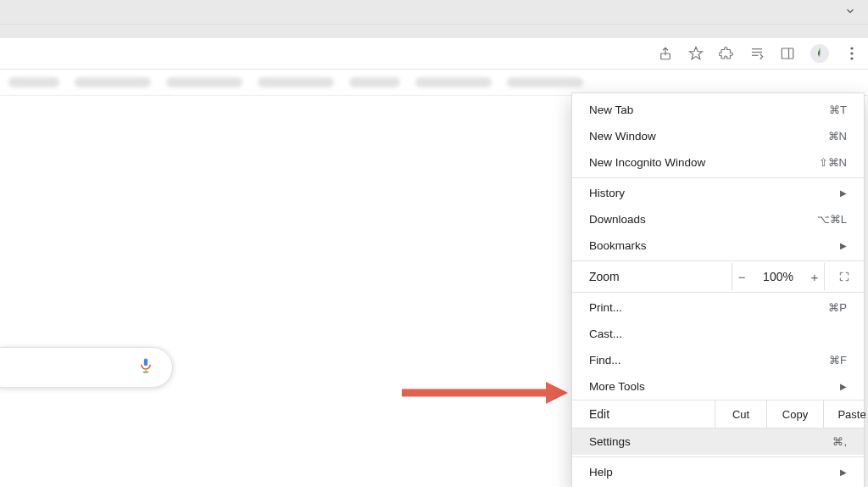 The height and width of the screenshot is (487, 868). Describe the element at coordinates (601, 472) in the screenshot. I see `menu-label: Help` at that location.